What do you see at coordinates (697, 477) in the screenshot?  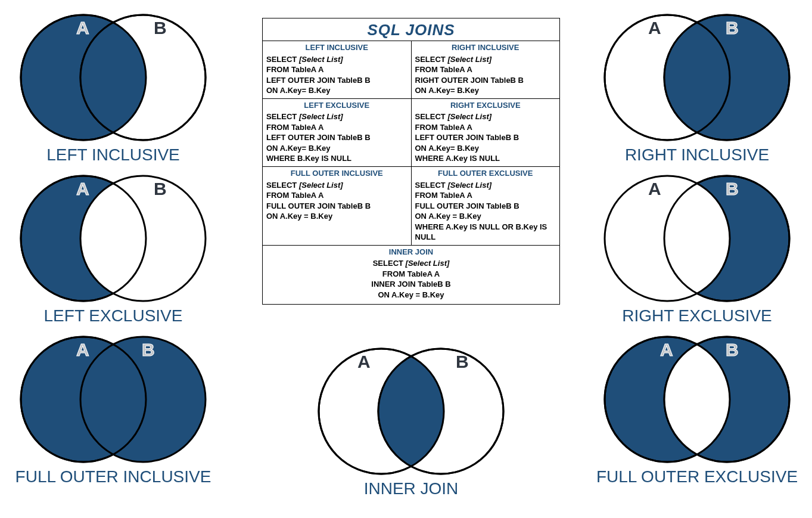 I see `caption-full-outer-exclusive: FULL OUTER EXCLUSIVE` at bounding box center [697, 477].